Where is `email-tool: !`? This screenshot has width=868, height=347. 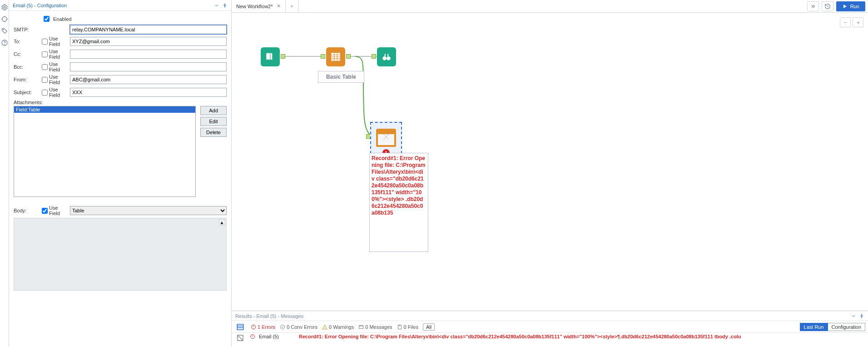 email-tool: ! is located at coordinates (386, 138).